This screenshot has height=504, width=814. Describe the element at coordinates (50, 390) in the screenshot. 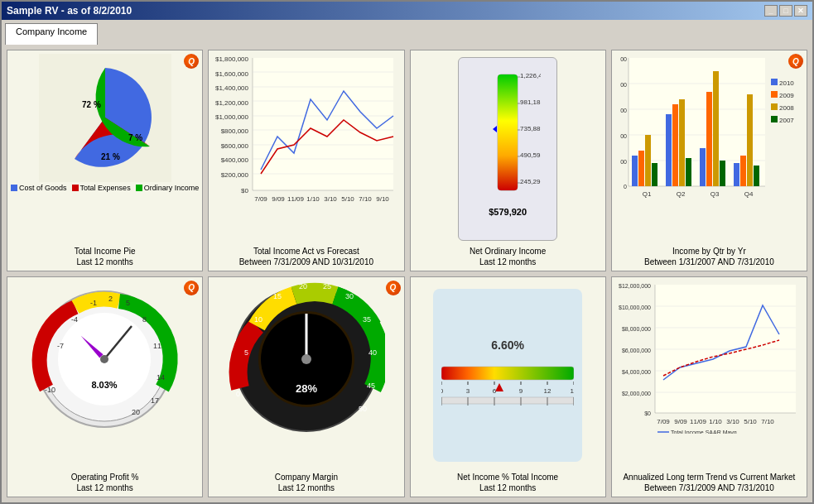

I see `svg-text: -10` at that location.